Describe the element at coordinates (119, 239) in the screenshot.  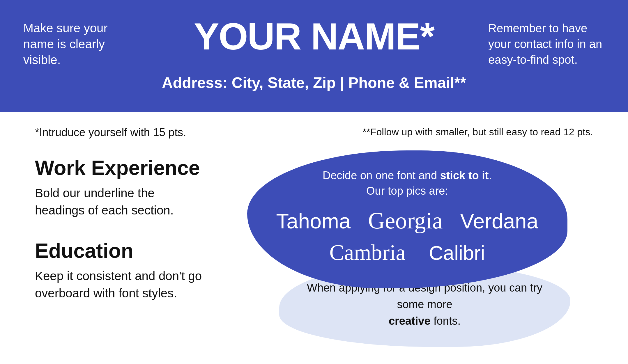
I see `left-column: Work Experience Bold our underline the h…` at that location.